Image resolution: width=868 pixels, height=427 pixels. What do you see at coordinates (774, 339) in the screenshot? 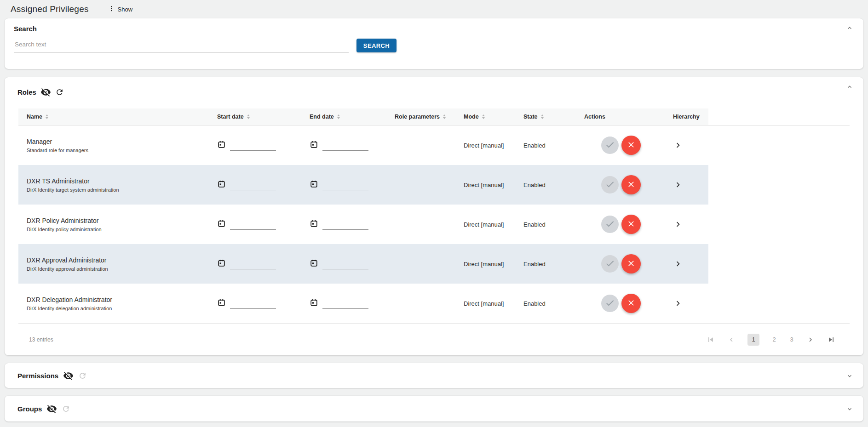
I see `page-button-2: 2` at bounding box center [774, 339].